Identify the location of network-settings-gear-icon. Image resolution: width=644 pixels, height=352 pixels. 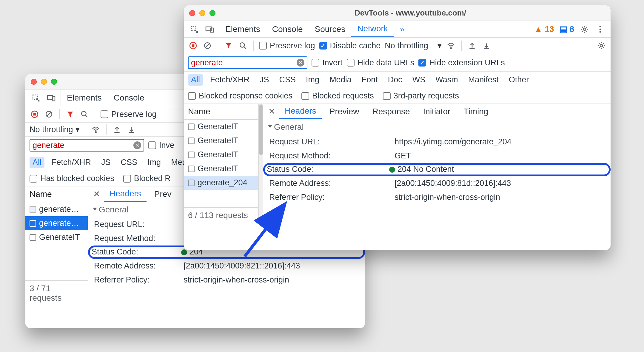
(601, 46).